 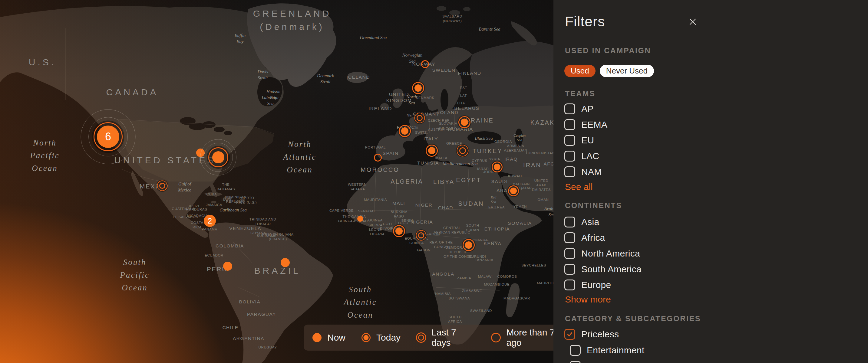 What do you see at coordinates (570, 285) in the screenshot?
I see `checkbox-europe` at bounding box center [570, 285].